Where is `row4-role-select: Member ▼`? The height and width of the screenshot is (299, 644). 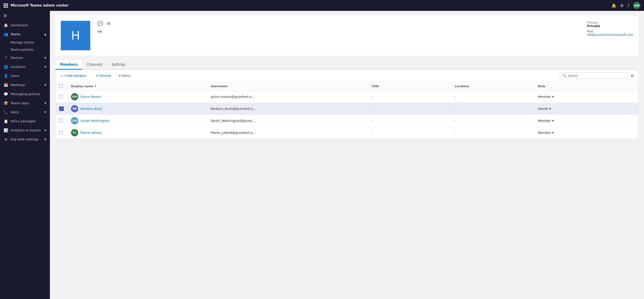
row4-role-select: Member ▼ is located at coordinates (586, 133).